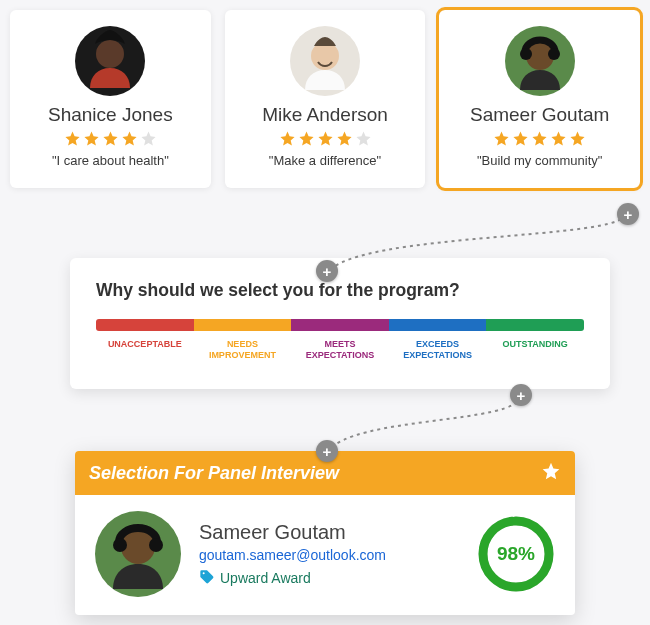 Image resolution: width=650 pixels, height=625 pixels. What do you see at coordinates (110, 99) in the screenshot?
I see `candidate-card: Shanice Jones "I care about health"` at bounding box center [110, 99].